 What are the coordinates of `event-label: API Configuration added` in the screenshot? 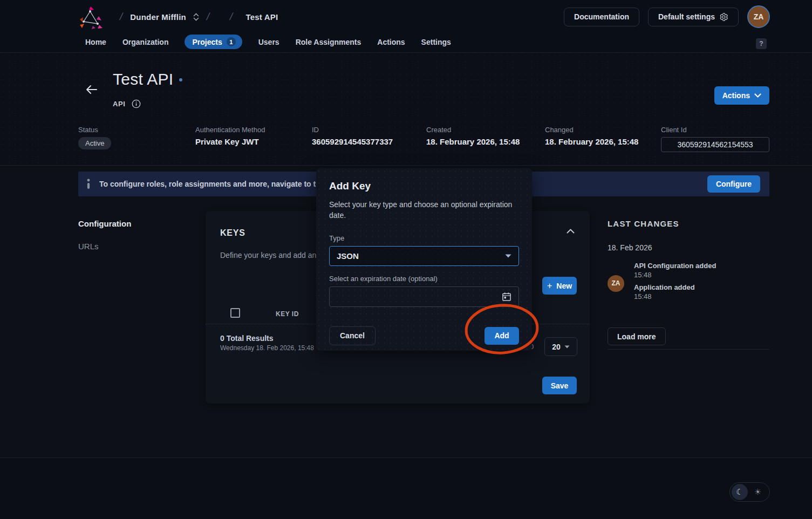 It's located at (675, 265).